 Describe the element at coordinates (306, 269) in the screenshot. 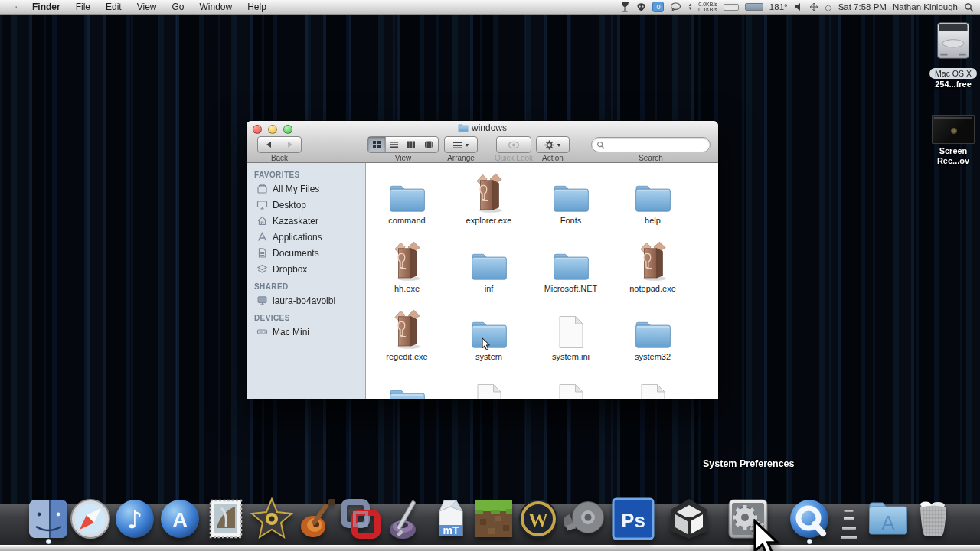

I see `sidebar-item-dropbox: Dropbox` at that location.